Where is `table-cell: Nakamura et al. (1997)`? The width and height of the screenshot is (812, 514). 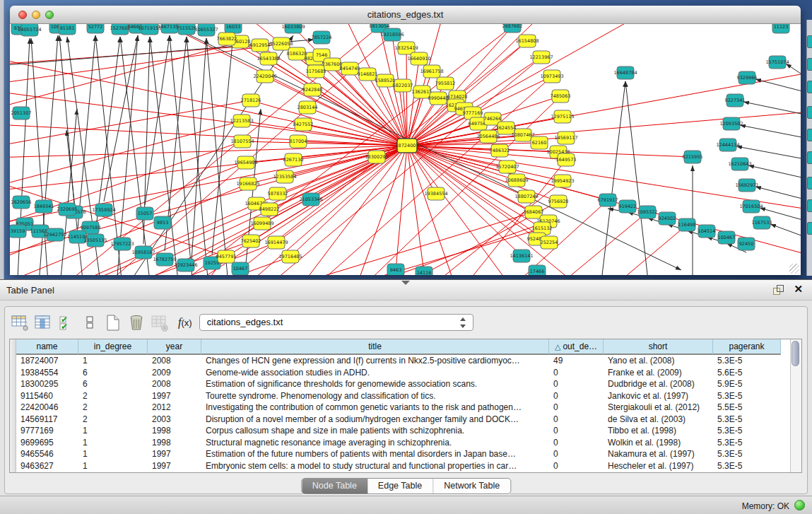 table-cell: Nakamura et al. (1997) is located at coordinates (659, 454).